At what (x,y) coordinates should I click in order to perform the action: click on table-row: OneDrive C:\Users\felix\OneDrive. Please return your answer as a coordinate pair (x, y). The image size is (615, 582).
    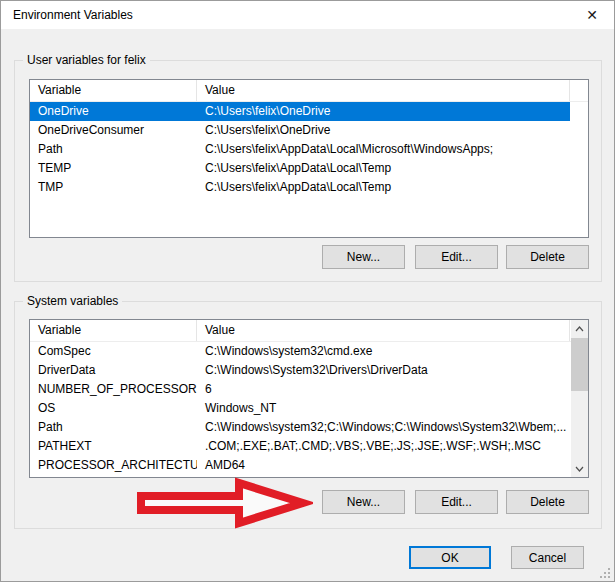
    Looking at the image, I should click on (300, 112).